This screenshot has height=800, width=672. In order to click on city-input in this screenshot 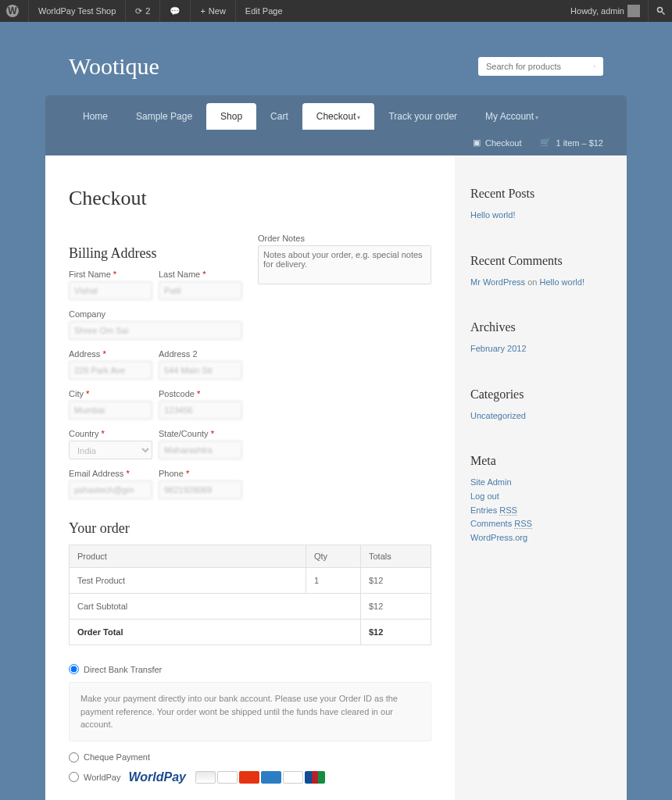, I will do `click(111, 410)`.